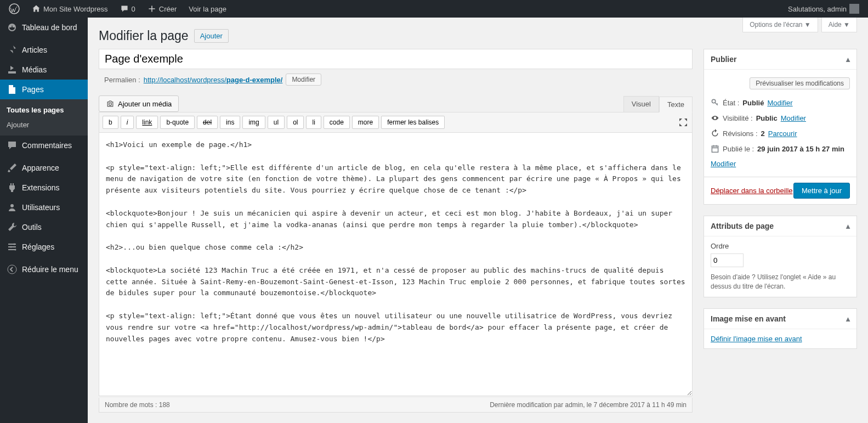 The height and width of the screenshot is (423, 868). Describe the element at coordinates (683, 122) in the screenshot. I see `fullscreen-icon` at that location.